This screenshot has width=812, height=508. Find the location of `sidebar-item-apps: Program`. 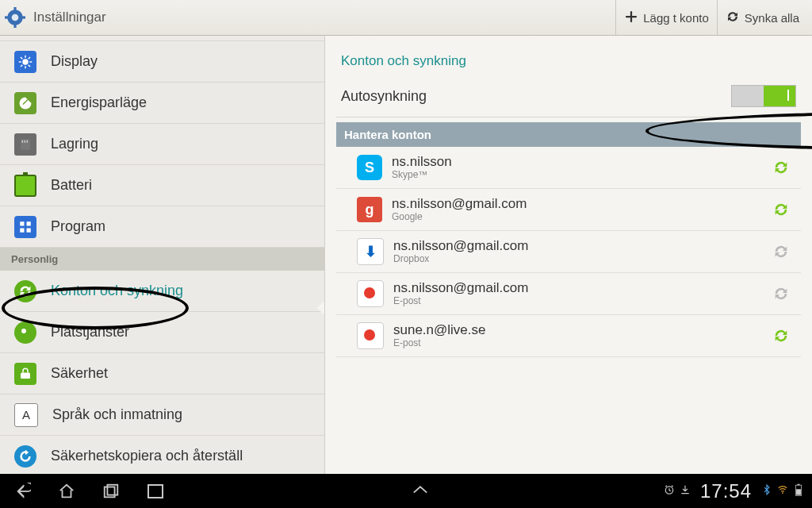

sidebar-item-apps: Program is located at coordinates (162, 227).